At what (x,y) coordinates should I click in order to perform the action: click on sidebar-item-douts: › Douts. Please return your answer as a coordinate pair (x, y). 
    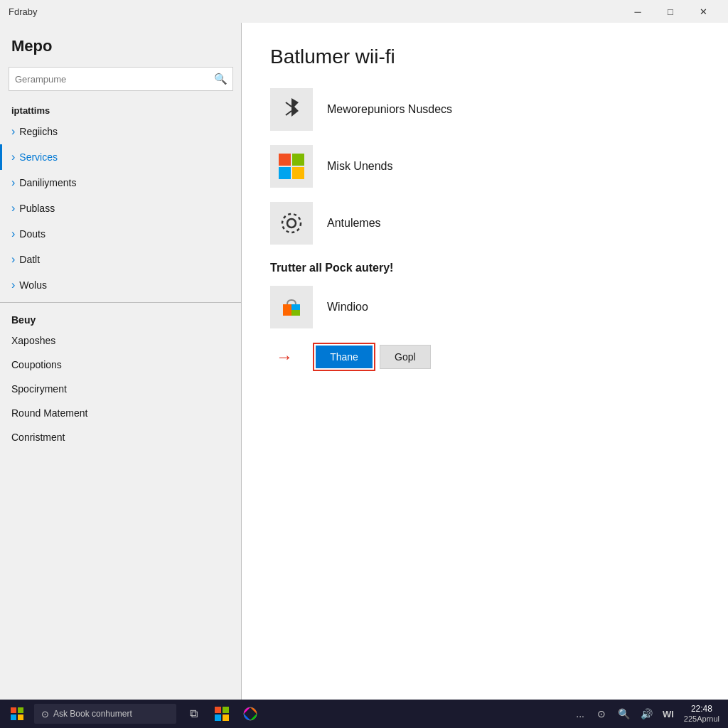
    Looking at the image, I should click on (121, 234).